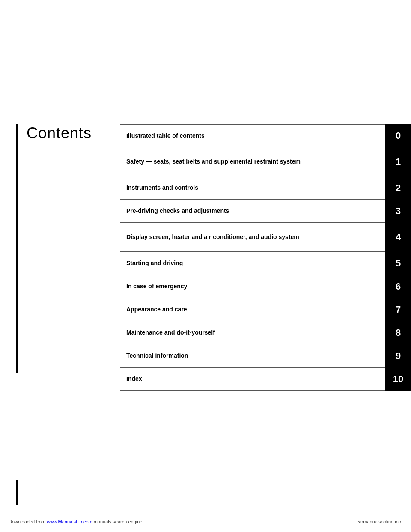 The image size is (411, 532). Describe the element at coordinates (379, 522) in the screenshot. I see `footer-right: carmanualsonline.info` at that location.